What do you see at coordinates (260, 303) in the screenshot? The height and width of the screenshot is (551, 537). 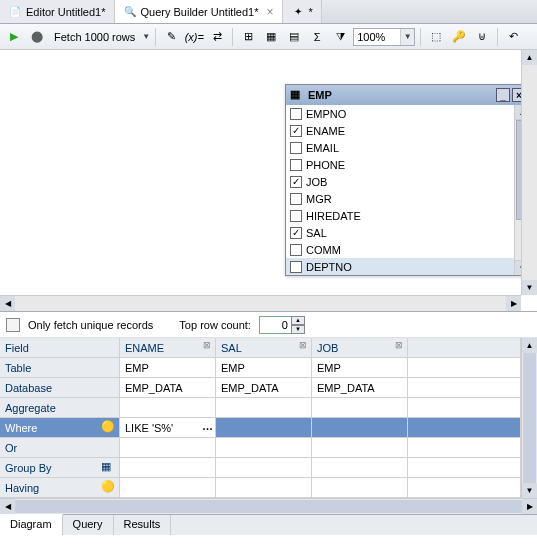 I see `canvas-scrollbar-horizontal: ◀ ▶` at bounding box center [260, 303].